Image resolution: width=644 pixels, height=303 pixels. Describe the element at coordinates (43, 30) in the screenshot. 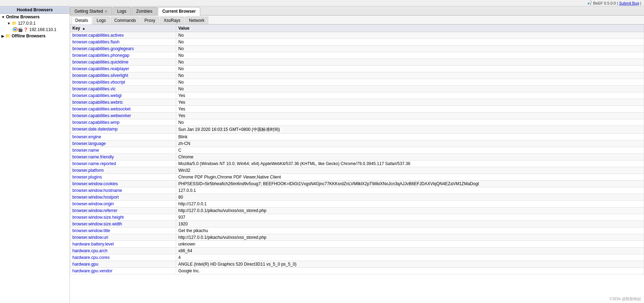

I see `browser-ip-label: 192.168.110.1` at that location.